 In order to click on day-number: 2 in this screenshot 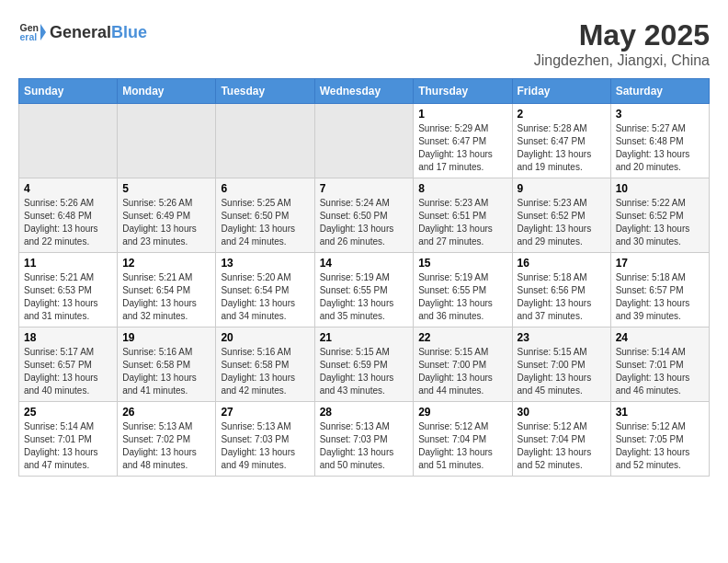, I will do `click(562, 114)`.